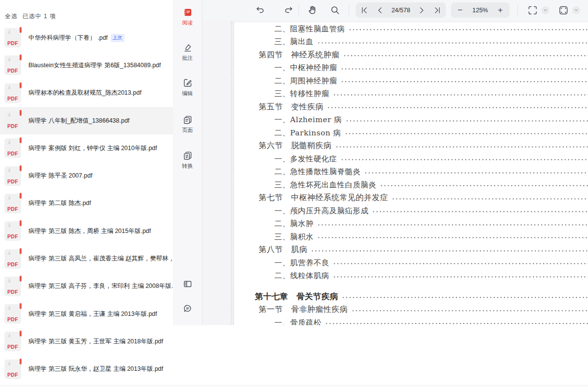  I want to click on page-edge-texture, so click(232, 173).